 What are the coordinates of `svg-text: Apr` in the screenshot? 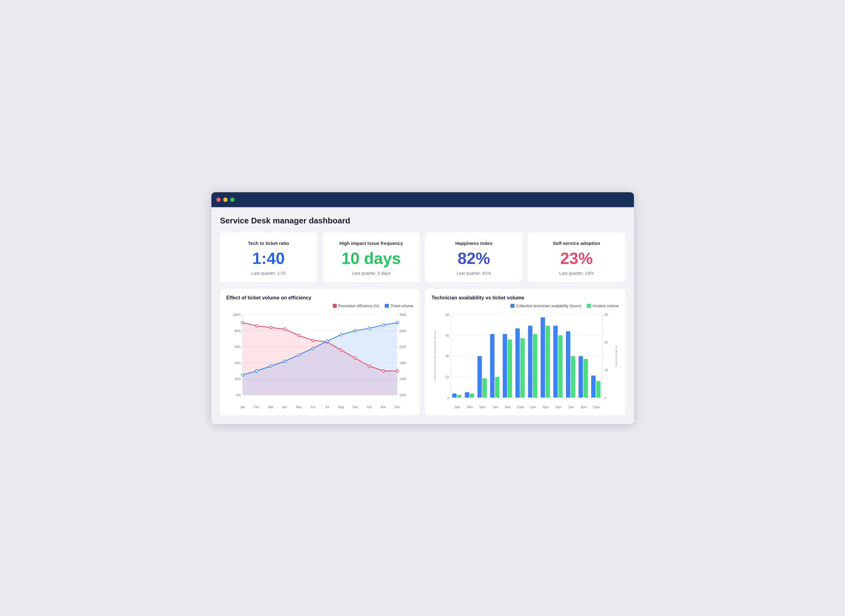 It's located at (285, 407).